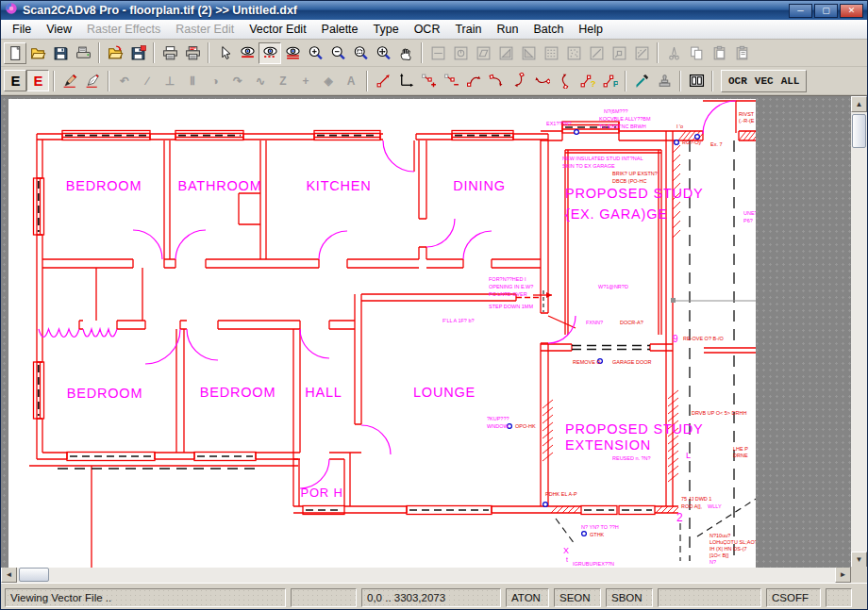  I want to click on edit-line-button, so click(383, 81).